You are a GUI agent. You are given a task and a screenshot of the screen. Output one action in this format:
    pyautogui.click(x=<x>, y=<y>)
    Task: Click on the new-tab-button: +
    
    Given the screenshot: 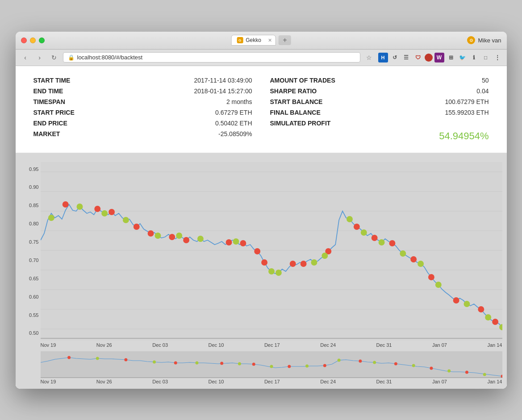 What is the action you would take?
    pyautogui.click(x=285, y=40)
    